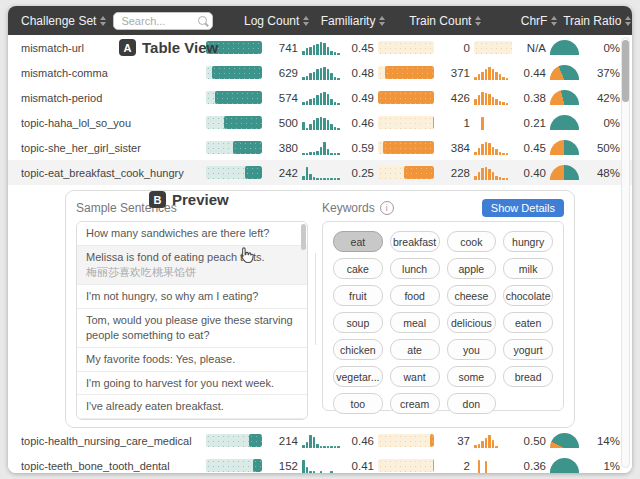 The image size is (640, 479). Describe the element at coordinates (531, 173) in the screenshot. I see `chrf-value: 0.40` at that location.